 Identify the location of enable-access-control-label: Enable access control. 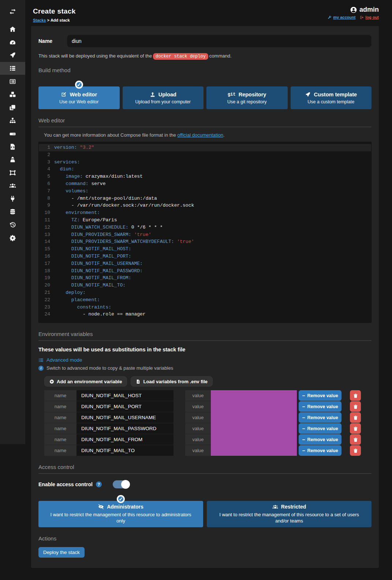
(66, 484).